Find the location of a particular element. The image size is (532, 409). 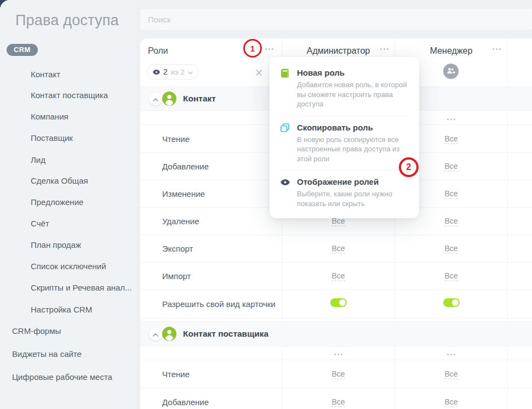

section-title: Контакт поставщика is located at coordinates (226, 334).